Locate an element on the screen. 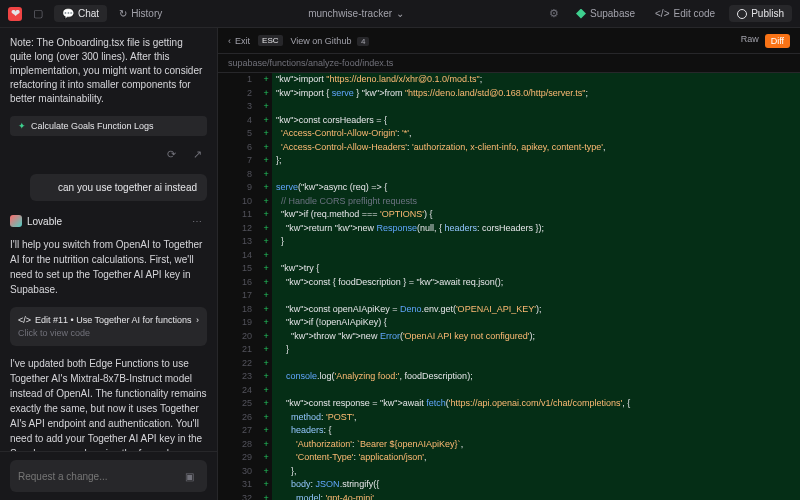  code-line: 8+ is located at coordinates (509, 175).